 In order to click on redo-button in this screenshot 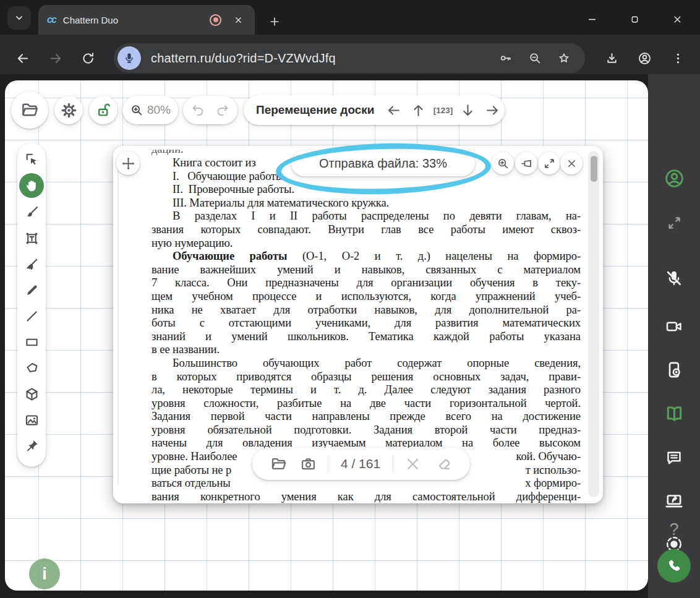, I will do `click(223, 110)`.